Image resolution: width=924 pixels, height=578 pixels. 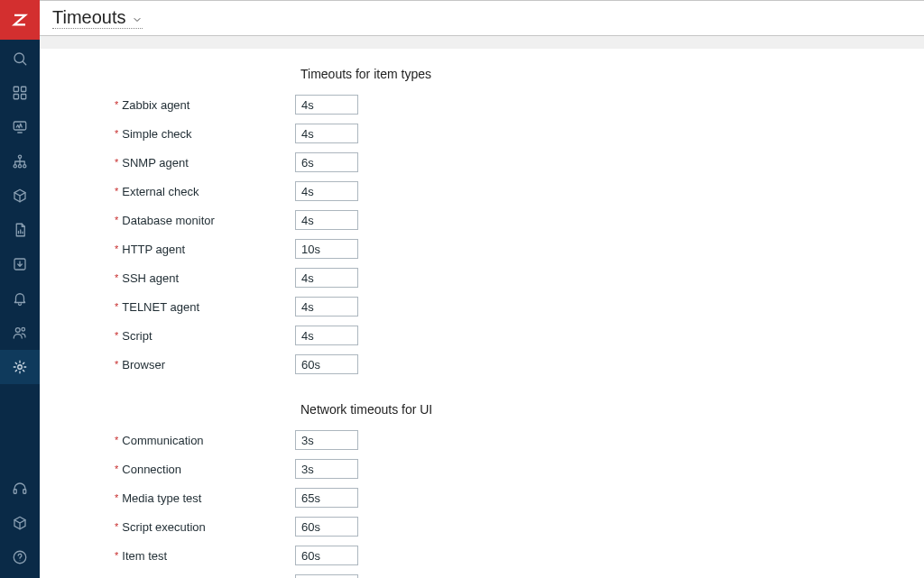 I want to click on row-ssh-agent: *SSH agent, so click(x=482, y=278).